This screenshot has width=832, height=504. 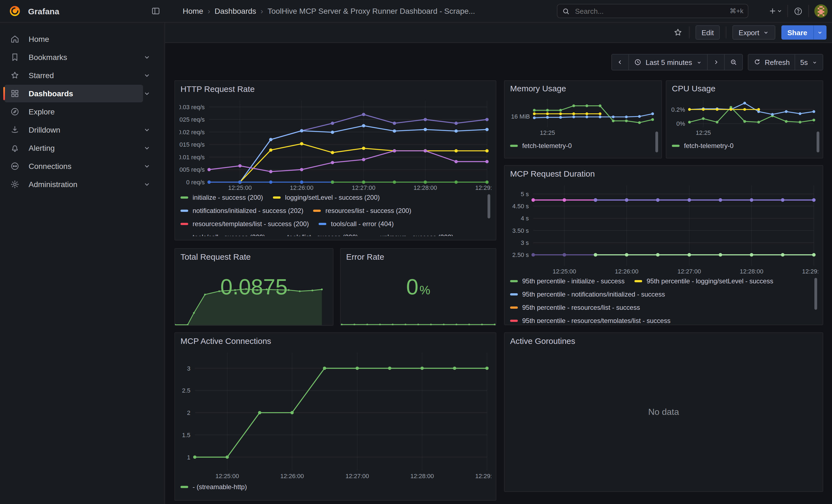 I want to click on legend-item: initialize - success (200), so click(x=222, y=198).